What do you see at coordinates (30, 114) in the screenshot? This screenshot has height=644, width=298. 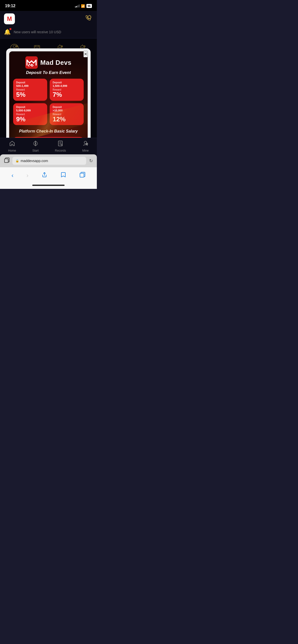 I see `reward-label-3: Reward` at bounding box center [30, 114].